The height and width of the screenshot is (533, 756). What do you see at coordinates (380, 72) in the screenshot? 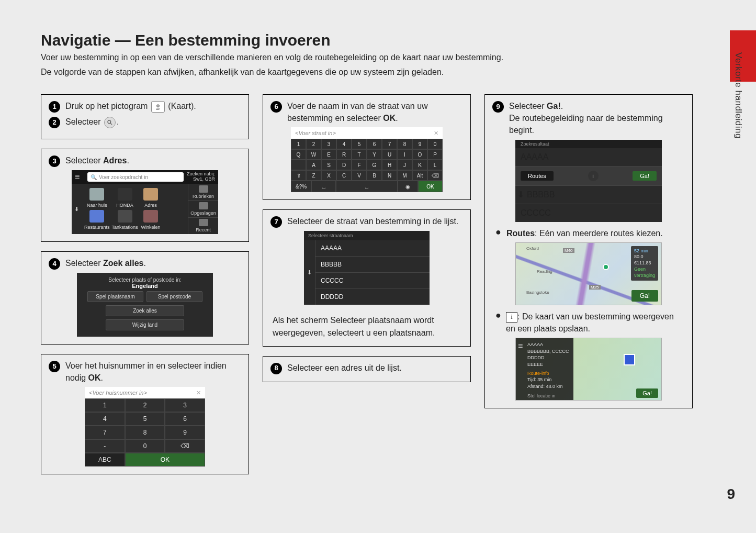
I see `intro-line-2: De volgorde van de stappen kan afwijken,…` at bounding box center [380, 72].